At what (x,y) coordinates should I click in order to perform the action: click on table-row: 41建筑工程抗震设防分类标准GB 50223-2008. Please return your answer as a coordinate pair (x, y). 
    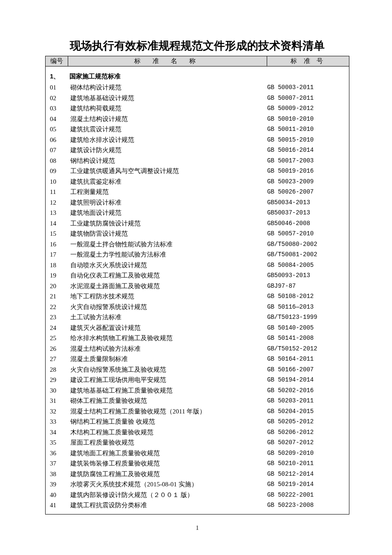
    Looking at the image, I should click on (197, 506).